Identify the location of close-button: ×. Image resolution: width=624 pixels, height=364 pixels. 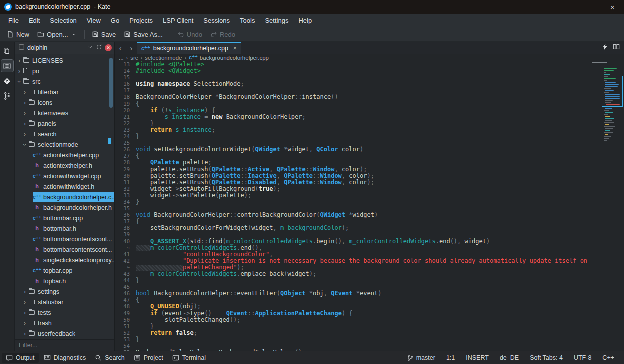
(613, 7).